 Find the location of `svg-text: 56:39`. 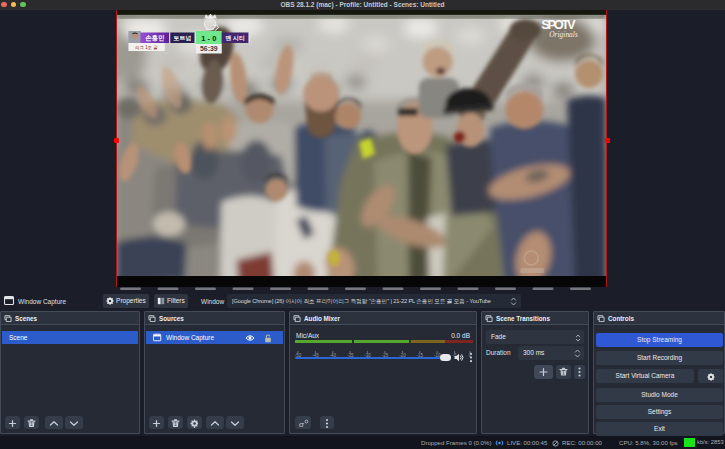

svg-text: 56:39 is located at coordinates (209, 48).